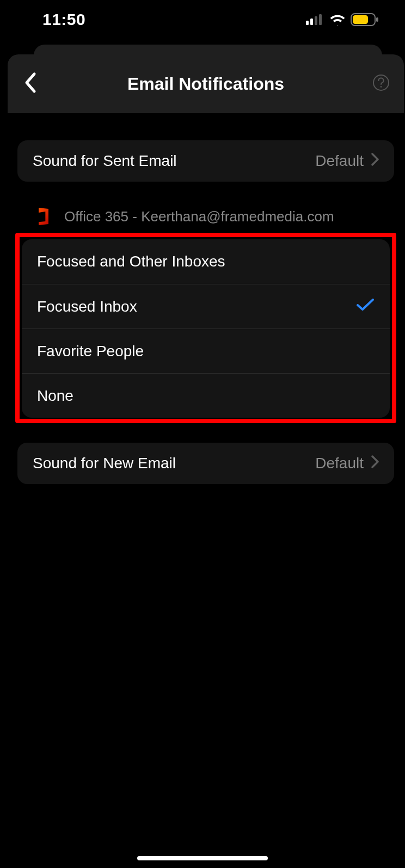 Image resolution: width=405 pixels, height=868 pixels. What do you see at coordinates (90, 351) in the screenshot?
I see `option-label: Favorite People` at bounding box center [90, 351].